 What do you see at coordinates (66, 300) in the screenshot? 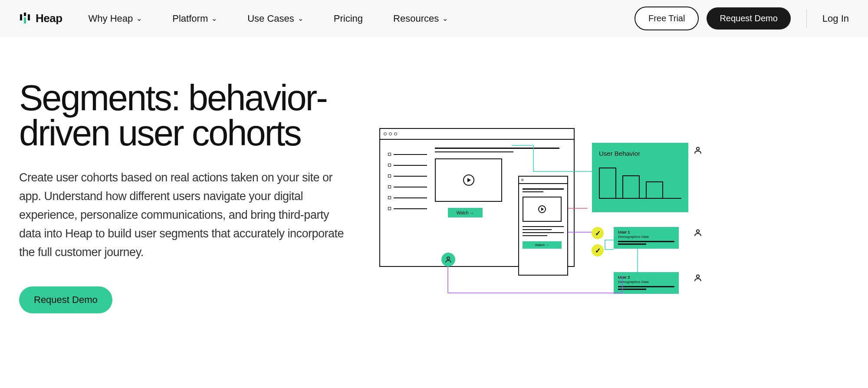
I see `hero-cta-button: Request Demo` at bounding box center [66, 300].